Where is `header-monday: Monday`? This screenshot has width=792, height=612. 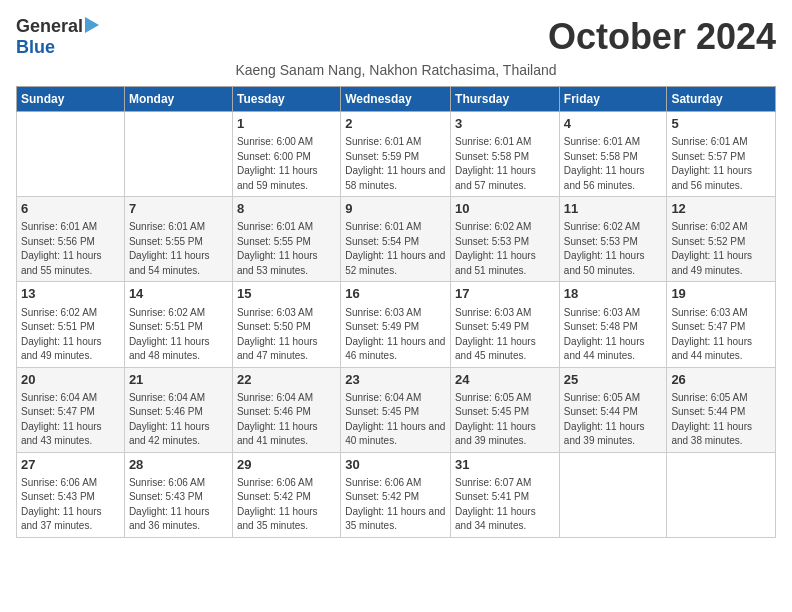 header-monday: Monday is located at coordinates (178, 100).